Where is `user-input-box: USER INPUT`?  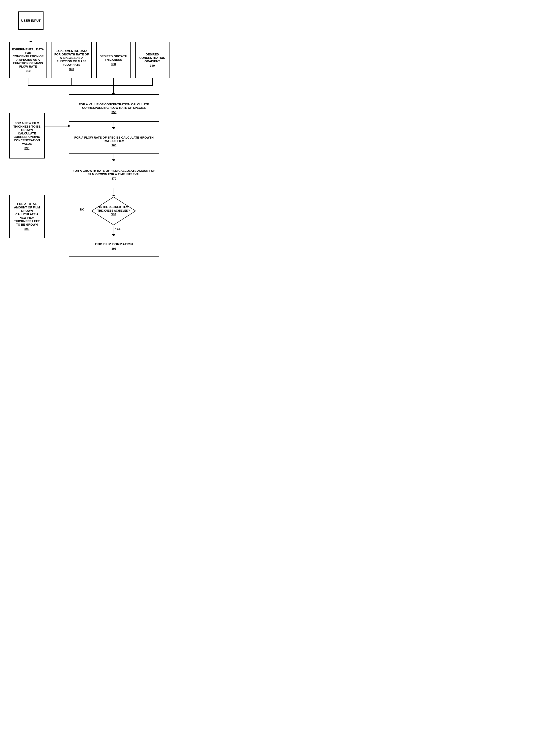 user-input-box: USER INPUT is located at coordinates (31, 21).